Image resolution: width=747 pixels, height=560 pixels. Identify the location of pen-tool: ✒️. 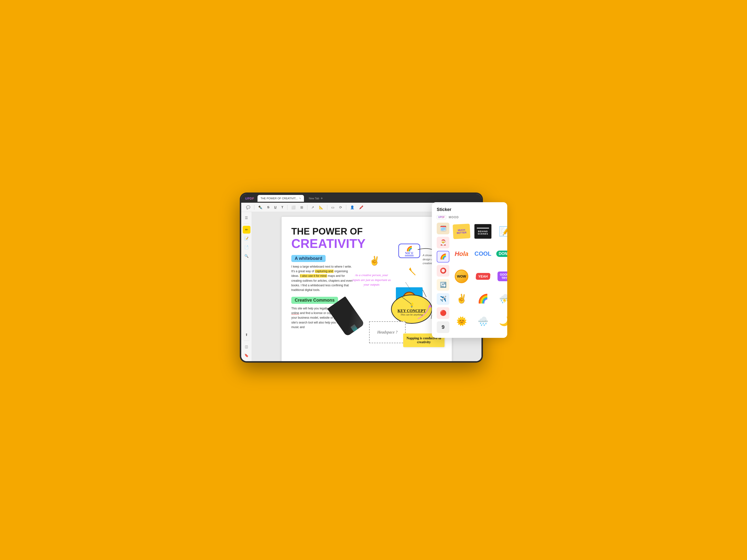
(260, 207).